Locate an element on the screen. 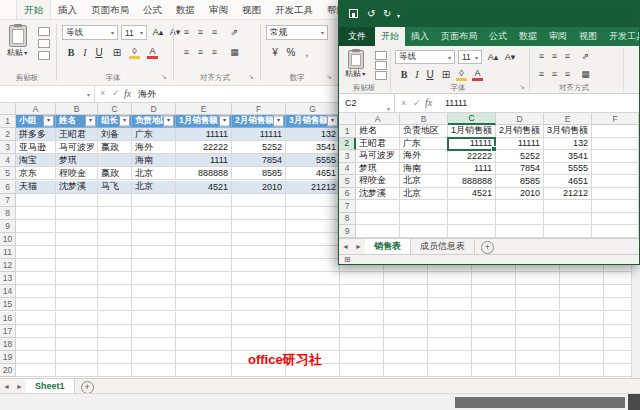  ribbon-tab-页面布局: 页面布局 is located at coordinates (110, 10).